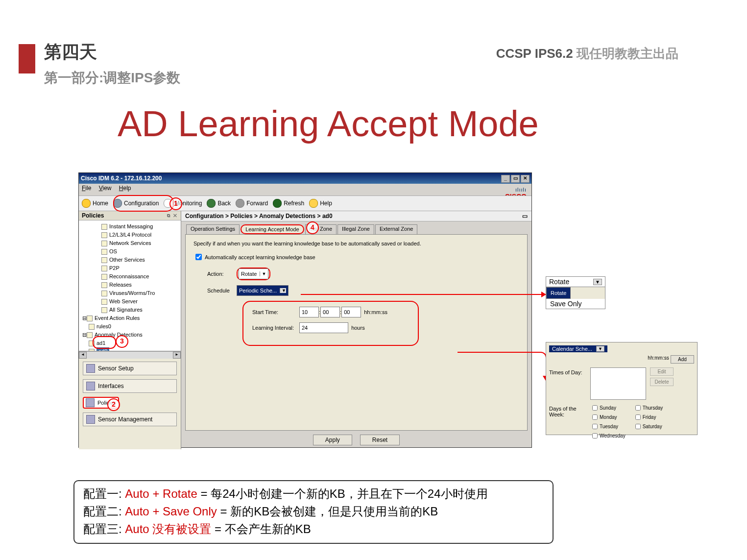  Describe the element at coordinates (576, 304) in the screenshot. I see `rotate-option-save-only: Save Only` at that location.